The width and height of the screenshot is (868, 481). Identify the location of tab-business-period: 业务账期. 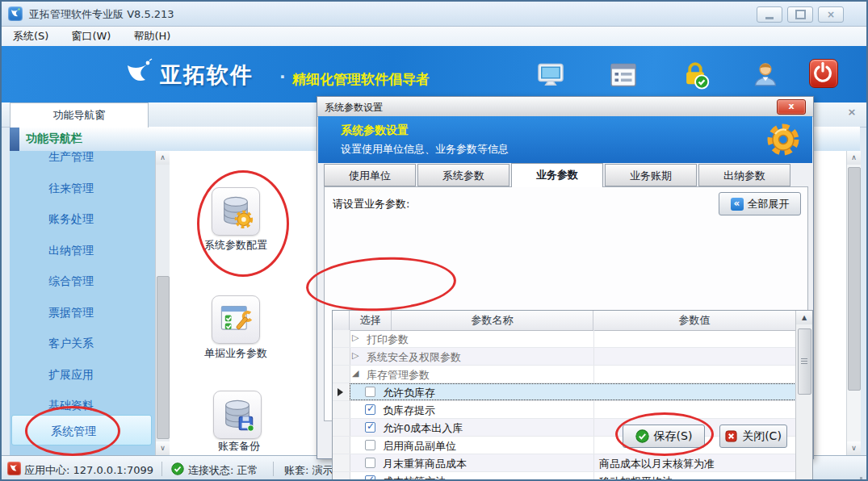
(651, 175).